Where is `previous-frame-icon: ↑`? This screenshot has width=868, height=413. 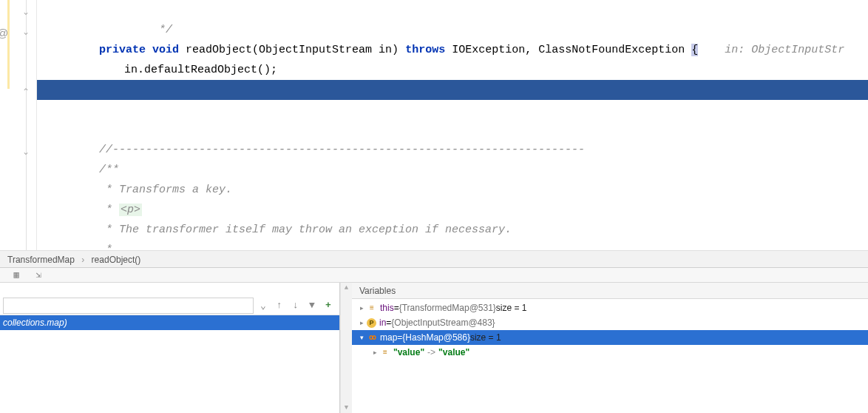
previous-frame-icon: ↑ is located at coordinates (279, 306).